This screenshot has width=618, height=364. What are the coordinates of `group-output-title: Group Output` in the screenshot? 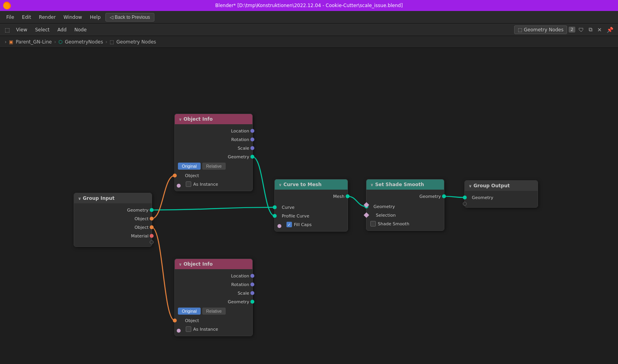 It's located at (491, 186).